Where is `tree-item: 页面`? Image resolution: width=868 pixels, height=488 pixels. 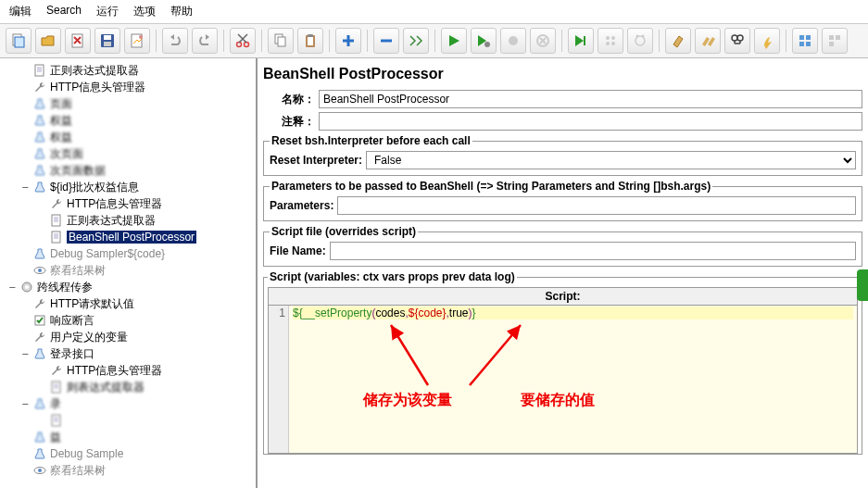
tree-item: 页面 is located at coordinates (130, 104).